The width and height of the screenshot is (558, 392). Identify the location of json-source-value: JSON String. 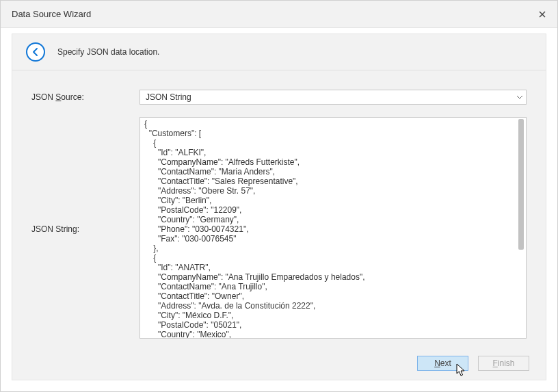
(168, 97).